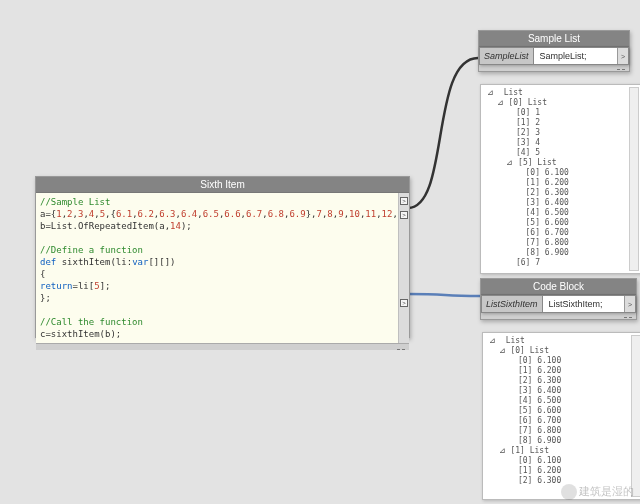  What do you see at coordinates (222, 346) in the screenshot?
I see `node-footer` at bounding box center [222, 346].